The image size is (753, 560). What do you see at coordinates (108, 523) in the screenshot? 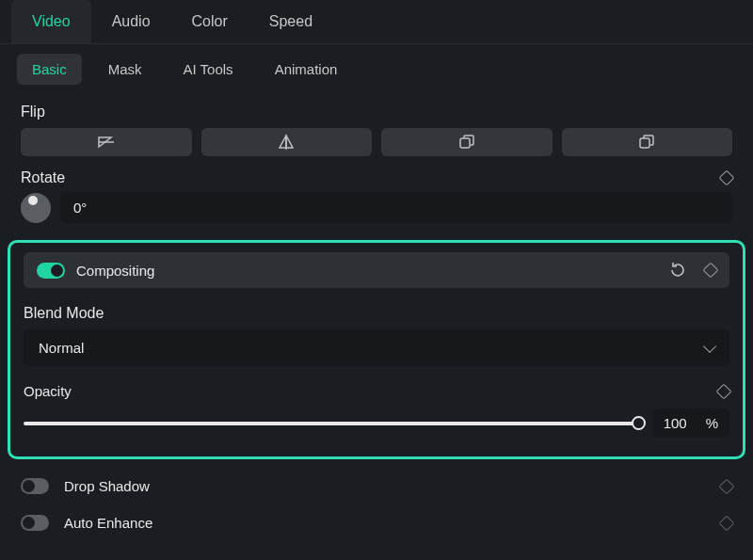
I see `autoenhance-label: Auto Enhance` at bounding box center [108, 523].